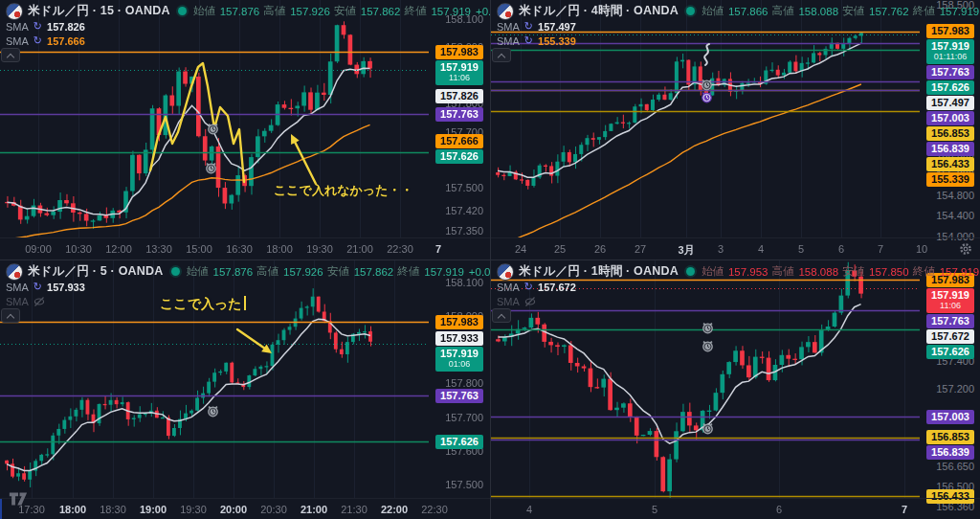 Image resolution: width=980 pixels, height=519 pixels. I want to click on price-level-label: 157.672, so click(950, 337).